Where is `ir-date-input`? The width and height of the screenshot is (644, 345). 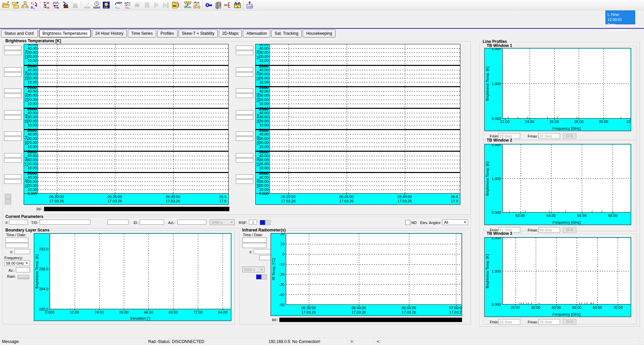 ir-date-input is located at coordinates (254, 245).